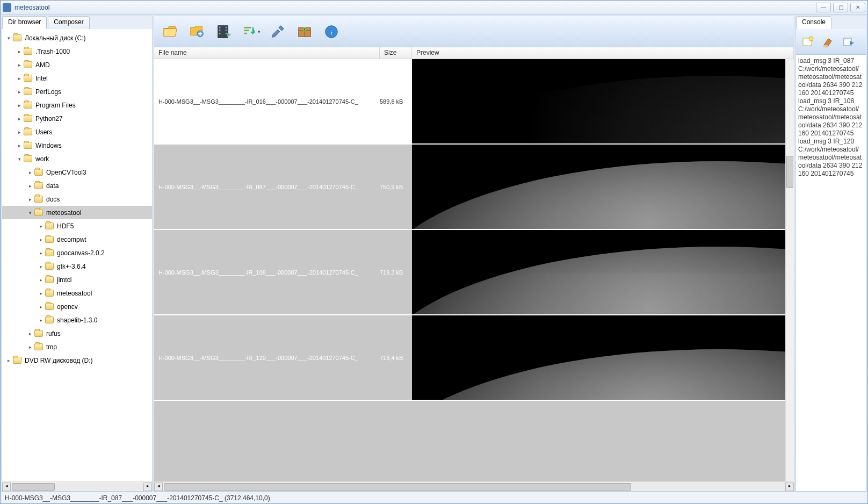  What do you see at coordinates (77, 132) in the screenshot?
I see `tree-item: ▸Users` at bounding box center [77, 132].